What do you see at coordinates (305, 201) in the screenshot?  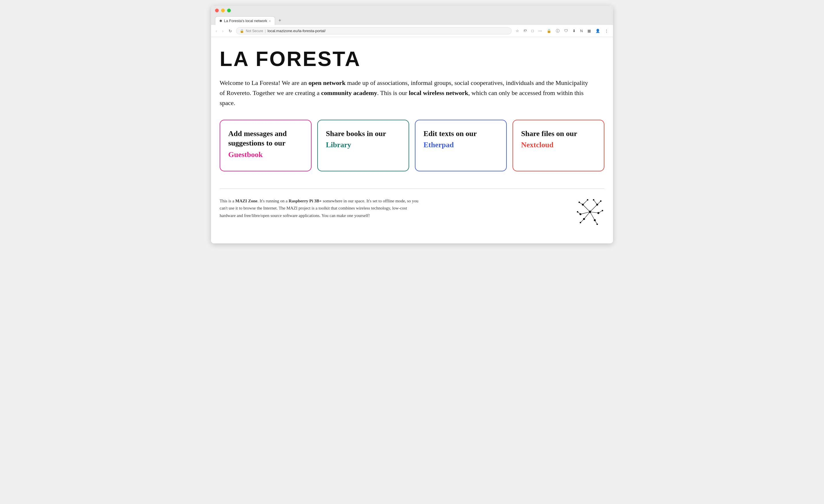 I see `footer-bold-raspberry: Raspberry Pi 3B+` at bounding box center [305, 201].